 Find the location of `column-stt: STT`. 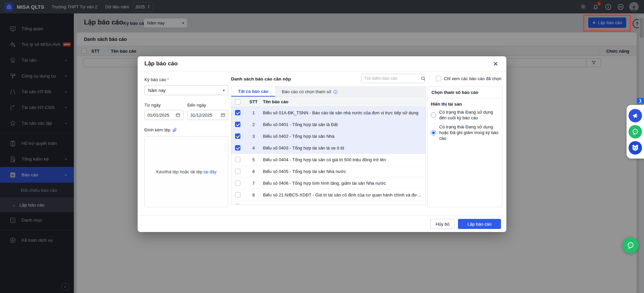

column-stt: STT is located at coordinates (254, 102).